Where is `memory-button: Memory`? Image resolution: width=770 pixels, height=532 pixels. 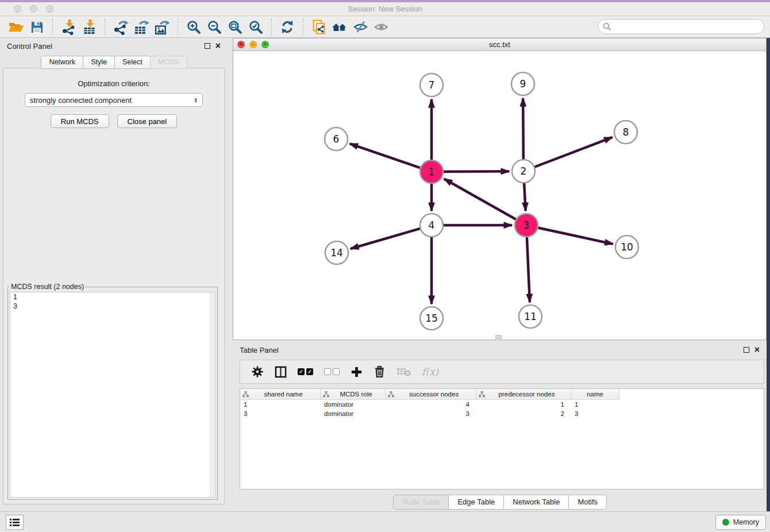
memory-button: Memory is located at coordinates (741, 522).